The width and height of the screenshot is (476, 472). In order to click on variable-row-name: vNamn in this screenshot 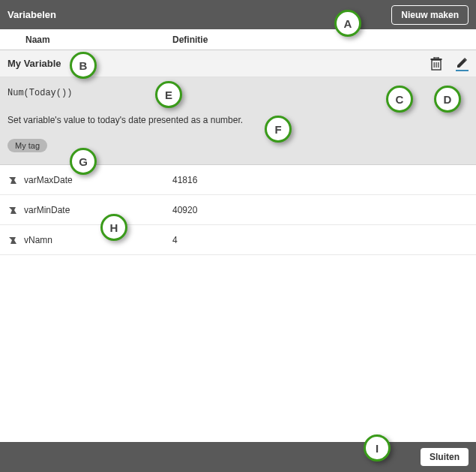, I will do `click(98, 240)`.